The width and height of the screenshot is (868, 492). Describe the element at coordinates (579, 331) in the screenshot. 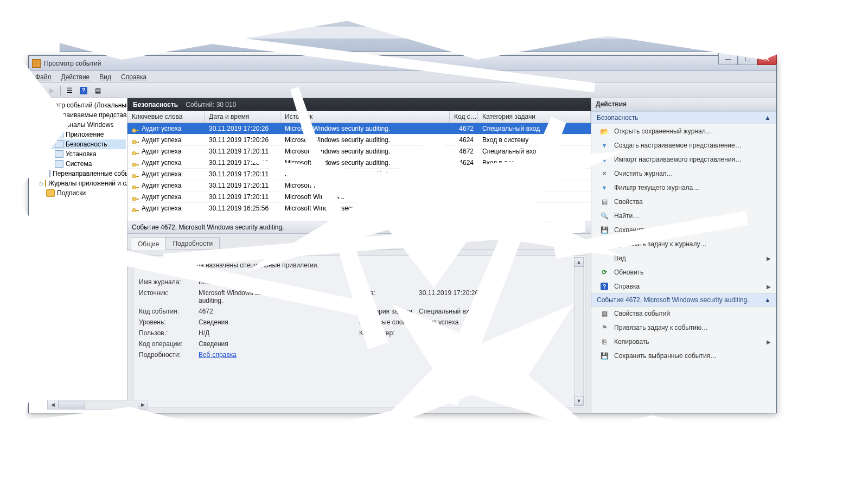

I see `detail-scroll: ▲ ▼` at that location.